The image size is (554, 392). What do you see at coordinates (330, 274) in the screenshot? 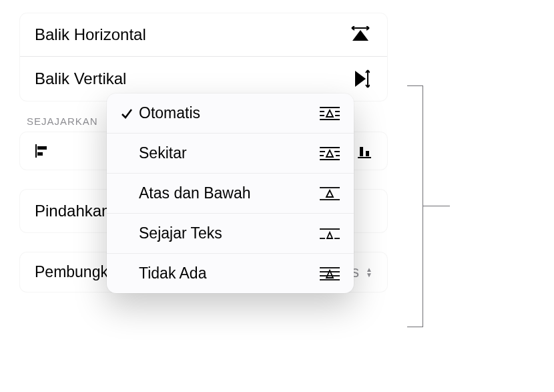
I see `wrap-none-icon` at bounding box center [330, 274].